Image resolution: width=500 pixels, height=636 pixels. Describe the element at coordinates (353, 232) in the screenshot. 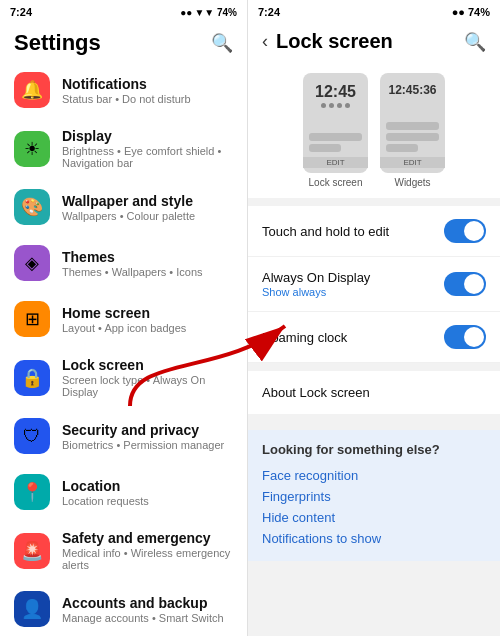

I see `touch-hold-label: Touch and hold to edit` at that location.